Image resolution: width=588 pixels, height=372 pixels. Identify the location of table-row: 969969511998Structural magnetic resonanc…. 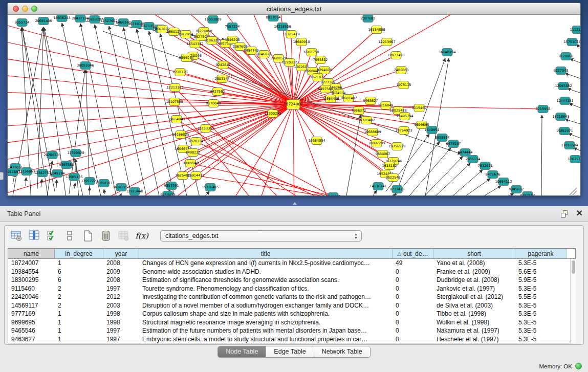
(292, 322).